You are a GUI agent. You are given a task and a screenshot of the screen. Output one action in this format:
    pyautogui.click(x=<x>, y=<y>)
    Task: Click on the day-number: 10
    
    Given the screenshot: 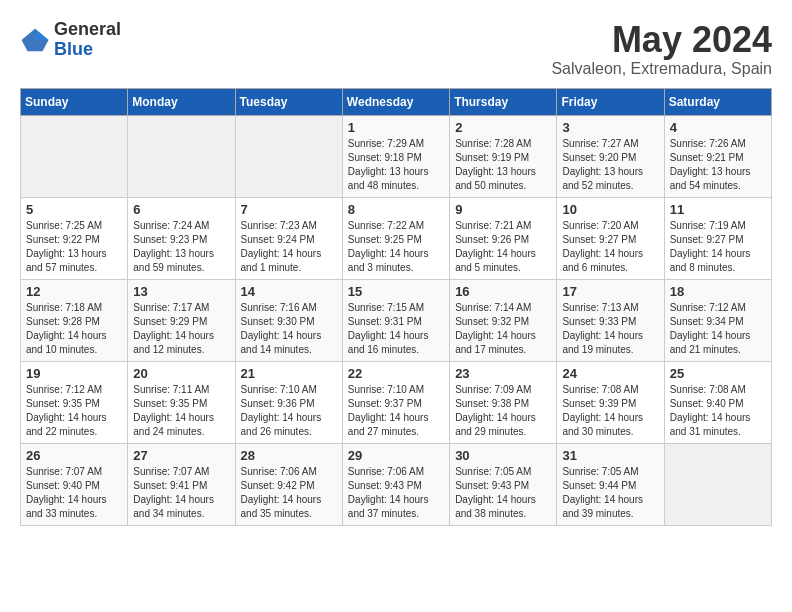 What is the action you would take?
    pyautogui.click(x=610, y=210)
    